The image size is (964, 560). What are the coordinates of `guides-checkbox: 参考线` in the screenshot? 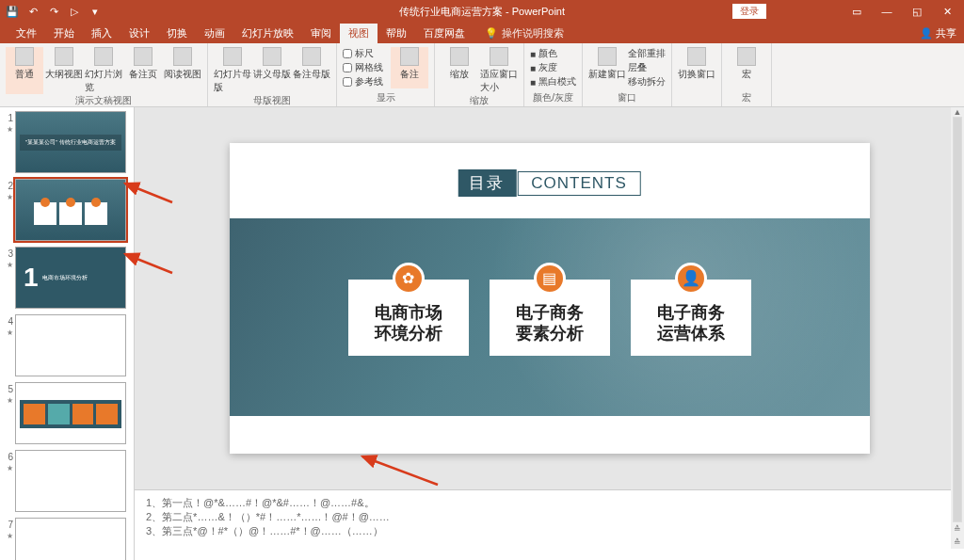 It's located at (363, 82).